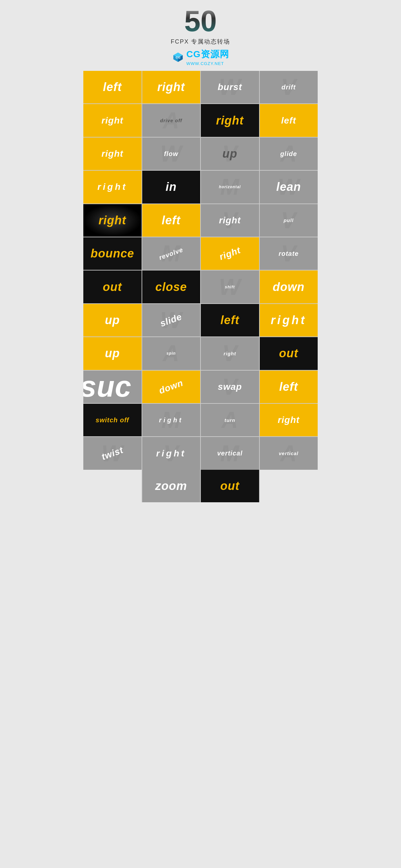  Describe the element at coordinates (289, 87) in the screenshot. I see `cell-label: drift` at that location.